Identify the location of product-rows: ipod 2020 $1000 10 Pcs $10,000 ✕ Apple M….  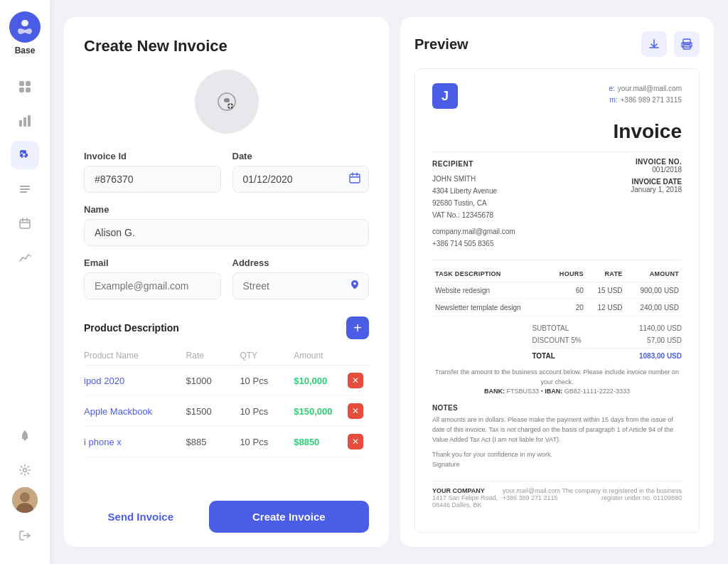
(226, 411).